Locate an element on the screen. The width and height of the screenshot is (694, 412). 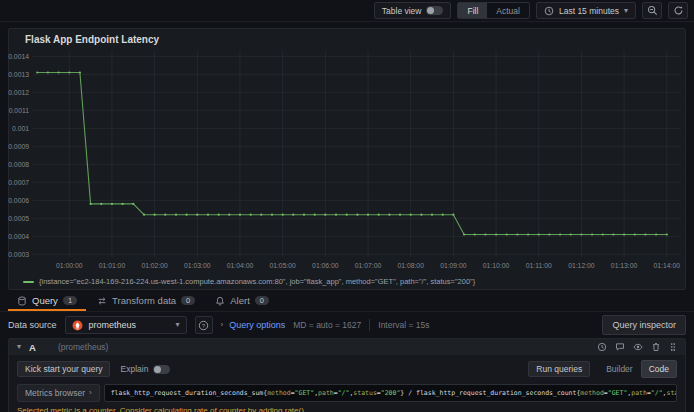
trash-icon is located at coordinates (656, 347).